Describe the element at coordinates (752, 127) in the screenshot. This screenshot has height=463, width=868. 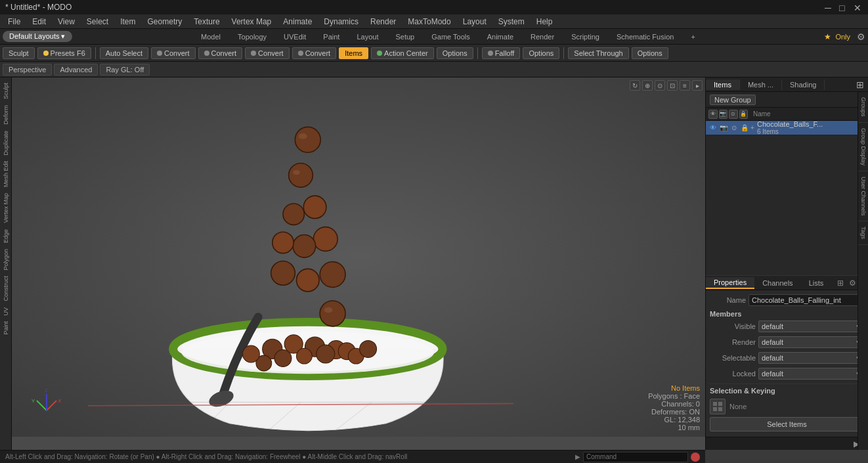
I see `item-add-icon: +` at that location.